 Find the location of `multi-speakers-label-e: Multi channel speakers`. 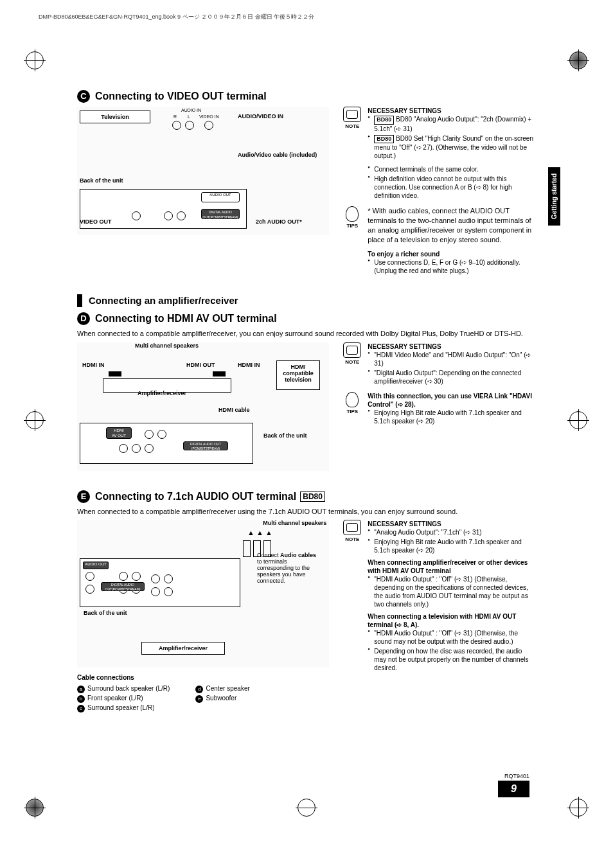

multi-speakers-label-e: Multi channel speakers is located at coordinates (294, 523).